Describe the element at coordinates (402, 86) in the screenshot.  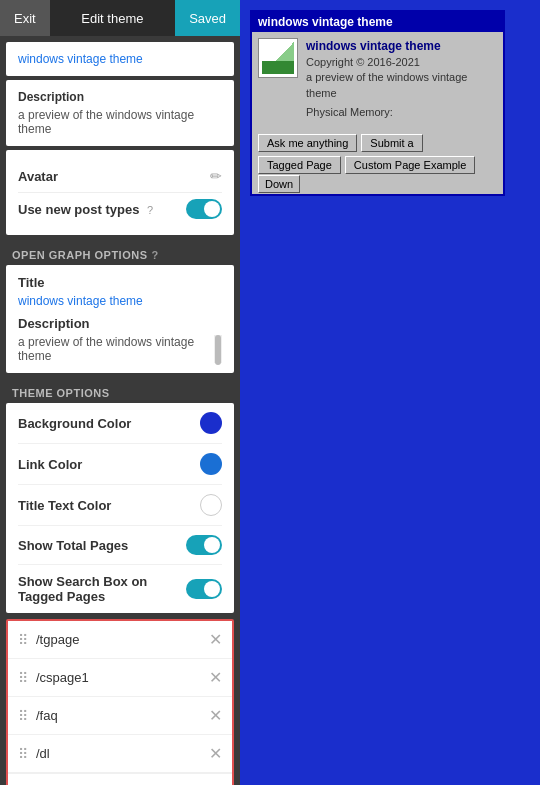
I see `preview-desc: a preview of the windows vintage theme` at that location.